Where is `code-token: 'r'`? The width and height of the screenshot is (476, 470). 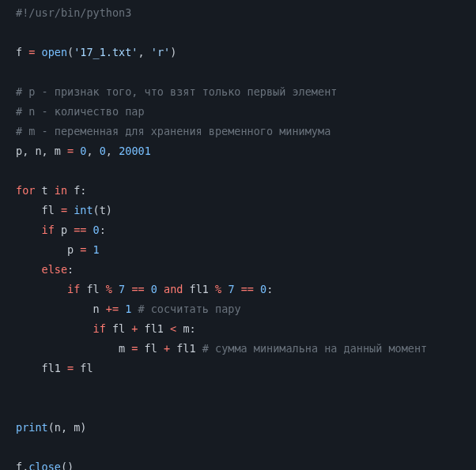 code-token: 'r' is located at coordinates (161, 52).